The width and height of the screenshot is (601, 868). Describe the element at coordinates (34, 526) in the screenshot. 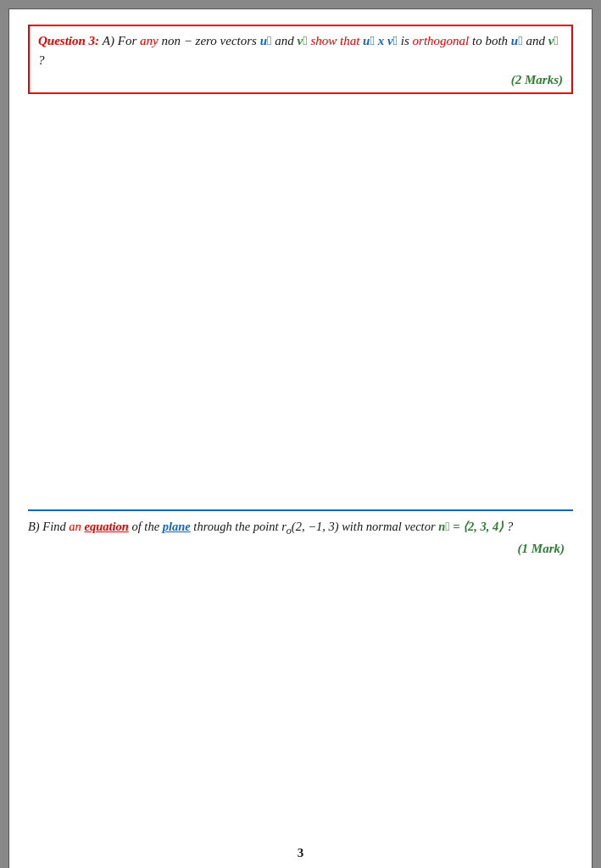

I see `part-b-label: B)` at that location.